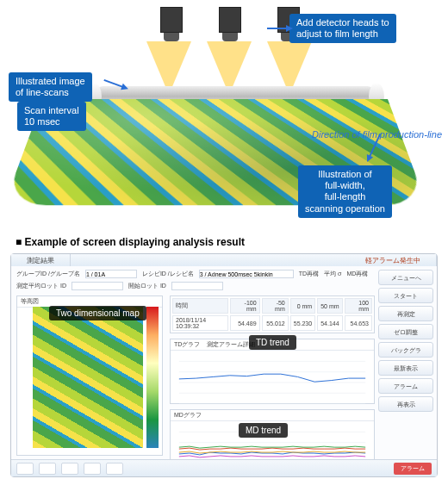 The height and width of the screenshot is (479, 448). Describe the element at coordinates (168, 274) in the screenshot. I see `label-recipe: レシピID /レシピ名` at that location.